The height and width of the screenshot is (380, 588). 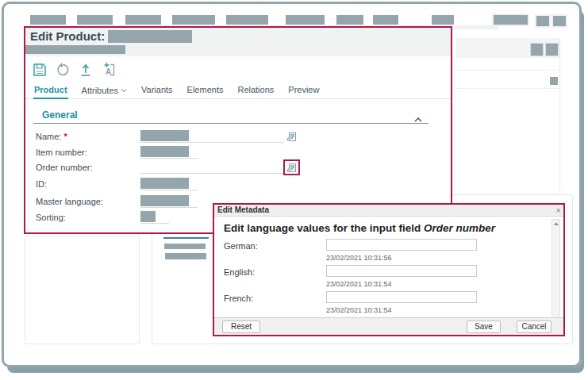 I want to click on dialog-header: Edit Product:, so click(x=238, y=42).